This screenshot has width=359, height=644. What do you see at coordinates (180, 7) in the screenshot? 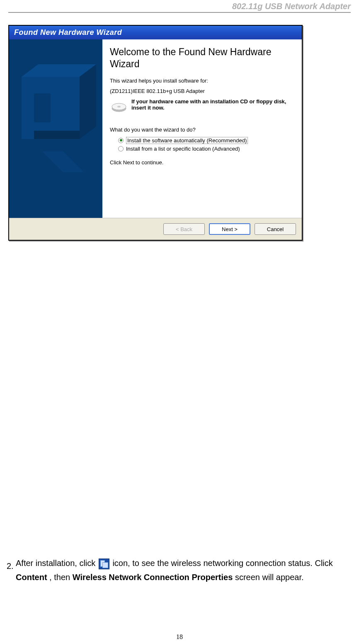
I see `page-header: 802.11g USB Network Adapter` at bounding box center [180, 7].